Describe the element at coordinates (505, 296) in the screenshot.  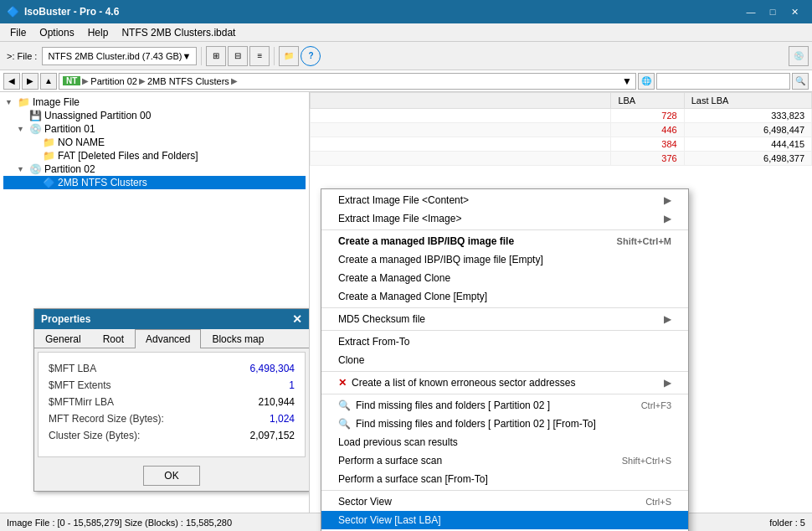
I see `ctx-managed-clone-empty: Create a Managed Clone [Empty]` at that location.